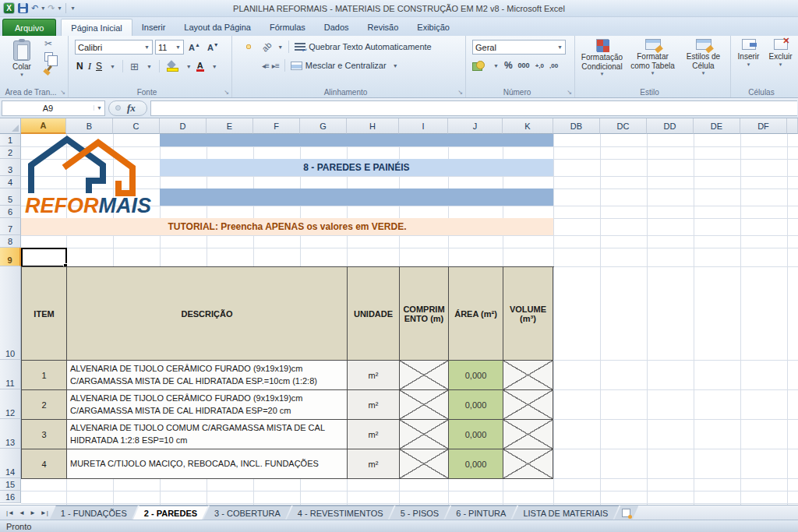 This screenshot has width=798, height=532. I want to click on tab-inserir: Inserir, so click(154, 27).